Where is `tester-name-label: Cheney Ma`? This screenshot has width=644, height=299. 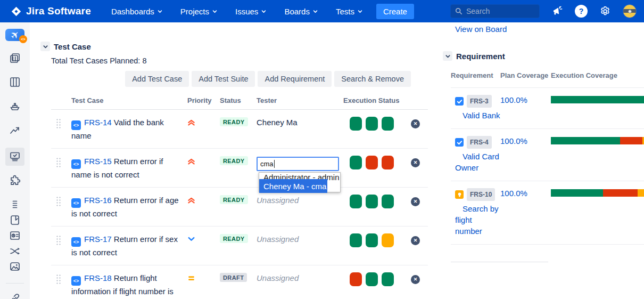 tester-name-label: Cheney Ma is located at coordinates (277, 123).